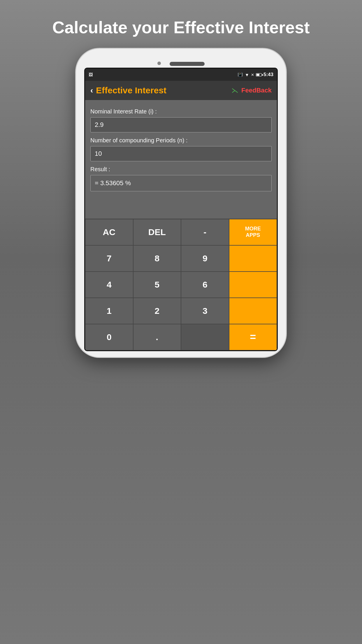  I want to click on key-orange-r4, so click(253, 311).